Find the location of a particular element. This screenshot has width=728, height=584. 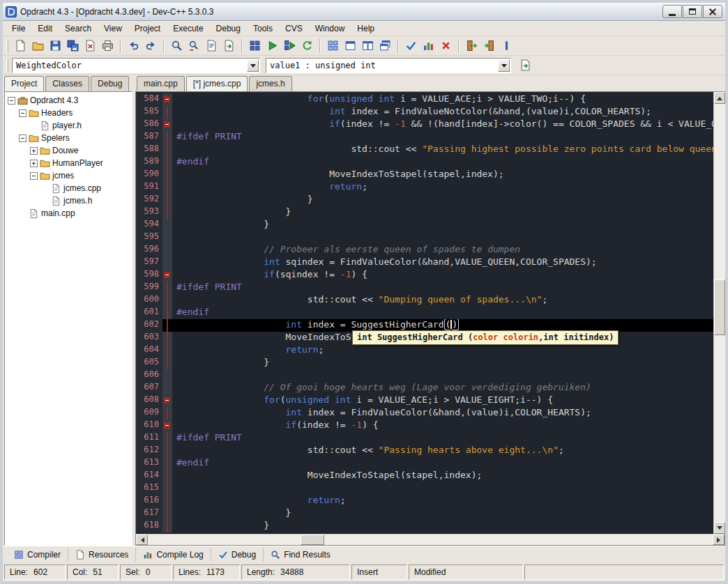

menu-cvs: CVS is located at coordinates (294, 29).